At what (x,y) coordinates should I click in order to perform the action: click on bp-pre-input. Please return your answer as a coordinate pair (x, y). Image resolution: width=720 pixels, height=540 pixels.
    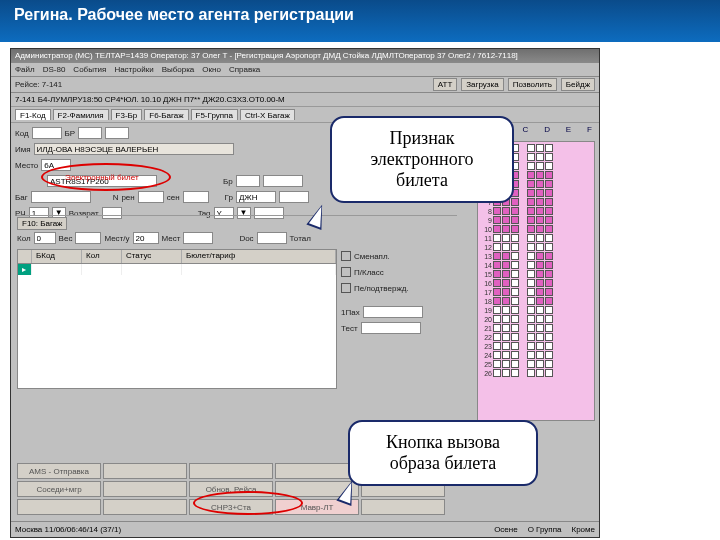
    Looking at the image, I should click on (248, 181).